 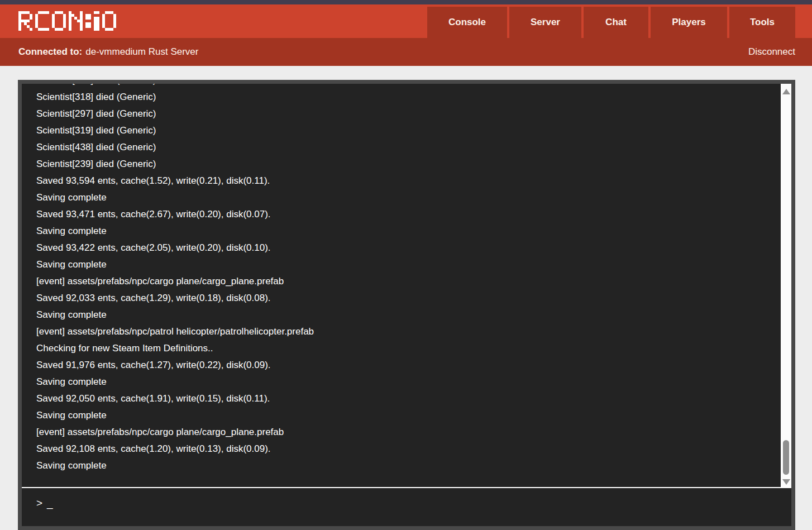 What do you see at coordinates (414, 365) in the screenshot?
I see `log-line: Saved 91,976 ents, cache(1.27), write(0.…` at bounding box center [414, 365].